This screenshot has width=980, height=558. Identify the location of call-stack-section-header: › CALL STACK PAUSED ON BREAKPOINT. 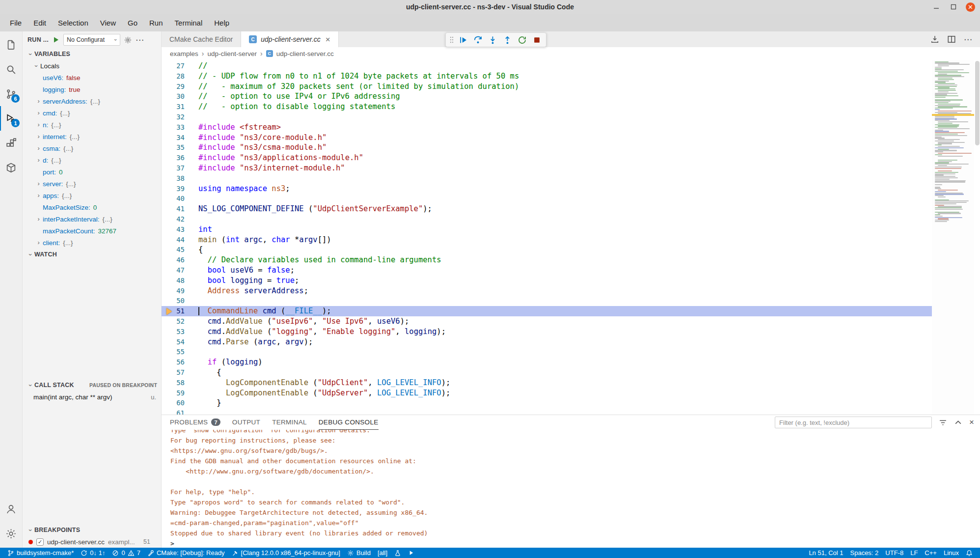
(92, 385).